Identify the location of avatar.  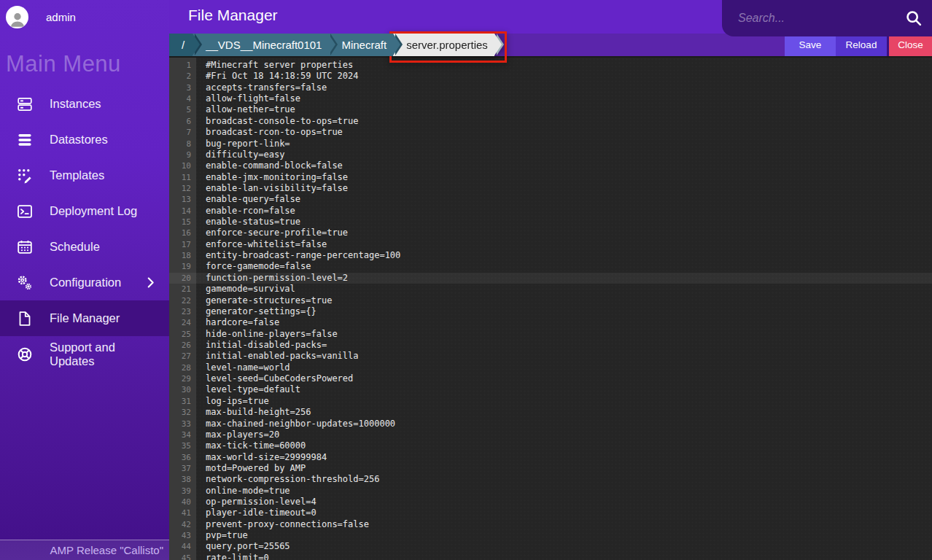
(18, 18).